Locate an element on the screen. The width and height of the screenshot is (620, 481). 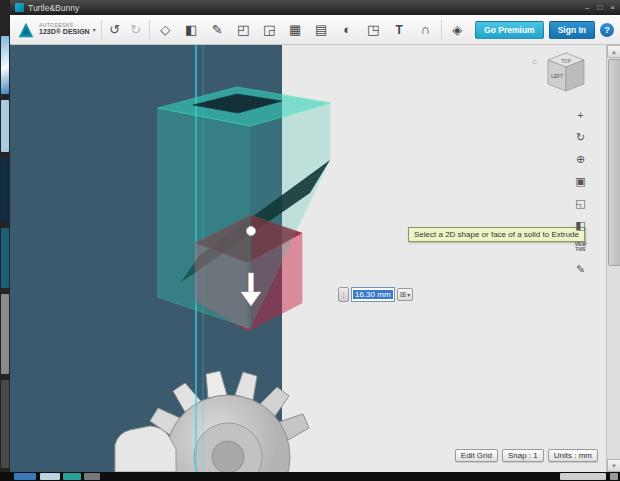
dimension-value: 16.30 mm is located at coordinates (373, 294).